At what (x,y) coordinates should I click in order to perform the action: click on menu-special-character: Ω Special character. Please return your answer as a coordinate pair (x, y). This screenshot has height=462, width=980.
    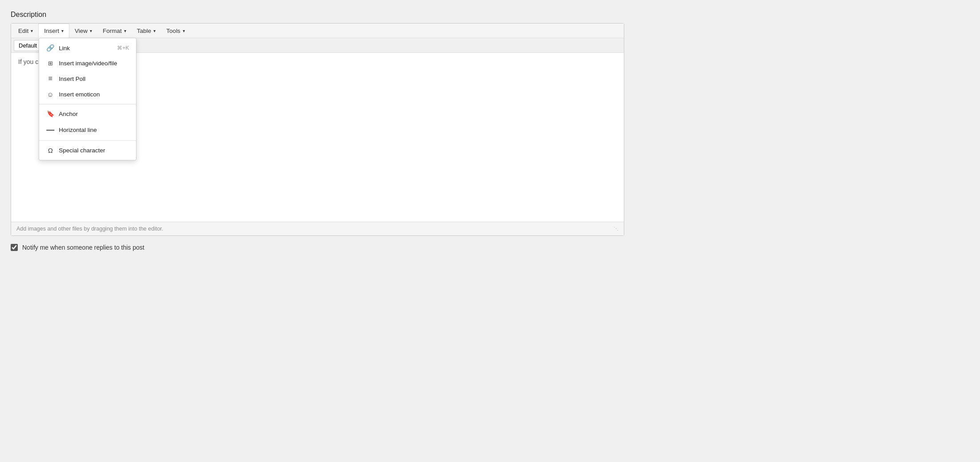
    Looking at the image, I should click on (88, 150).